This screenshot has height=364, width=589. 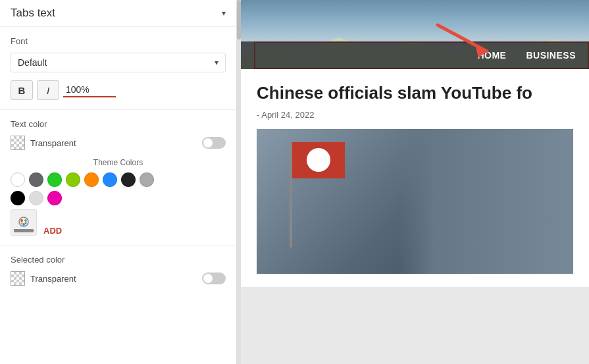 I want to click on swatch-white, so click(x=18, y=180).